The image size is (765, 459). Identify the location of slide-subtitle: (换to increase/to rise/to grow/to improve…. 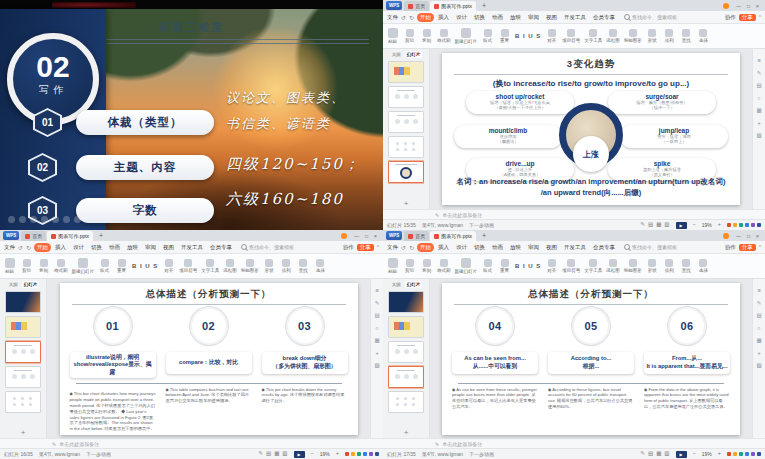
(591, 84).